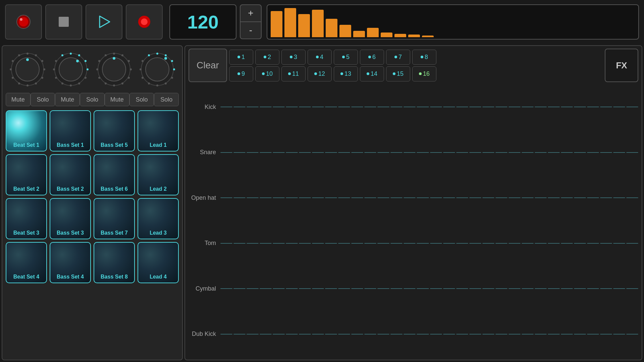  I want to click on play-button, so click(104, 22).